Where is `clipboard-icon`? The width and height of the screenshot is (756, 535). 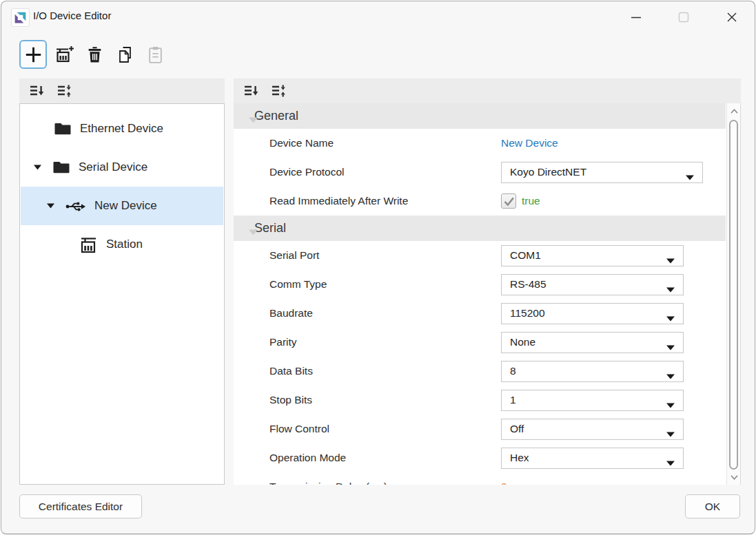
clipboard-icon is located at coordinates (156, 55).